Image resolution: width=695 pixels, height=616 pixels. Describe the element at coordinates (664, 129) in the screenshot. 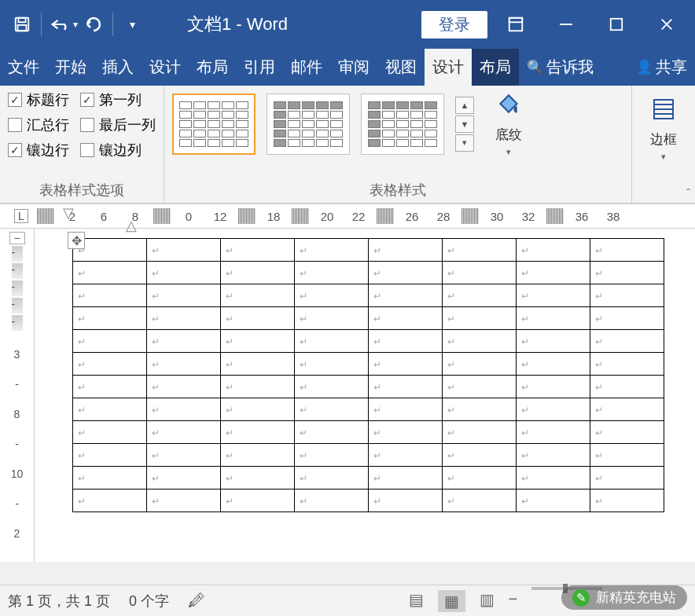

I see `borders-button: 边框 ▾` at that location.